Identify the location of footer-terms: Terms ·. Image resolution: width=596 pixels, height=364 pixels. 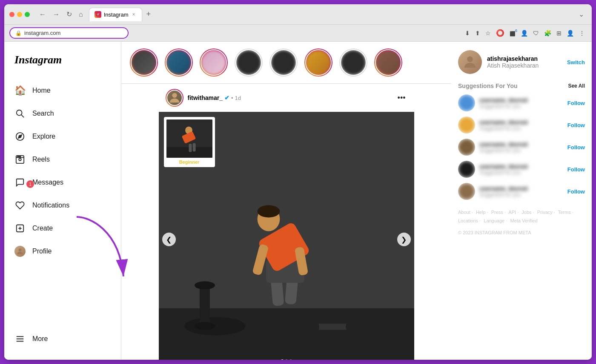
(566, 212).